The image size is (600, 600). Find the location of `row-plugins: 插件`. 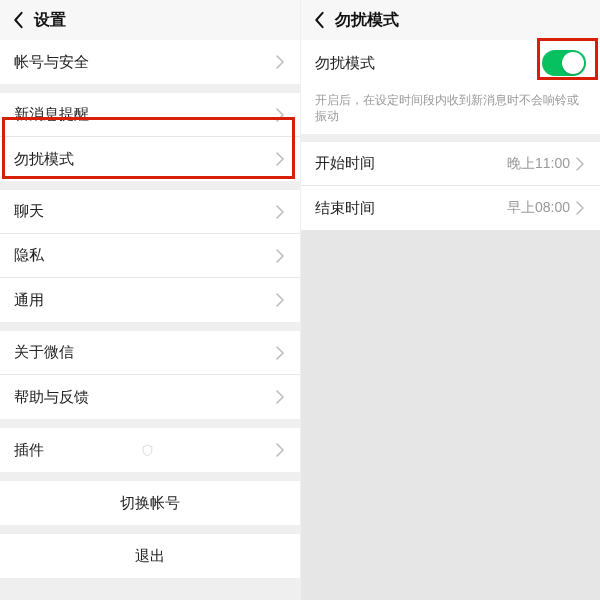

row-plugins: 插件 is located at coordinates (150, 450).